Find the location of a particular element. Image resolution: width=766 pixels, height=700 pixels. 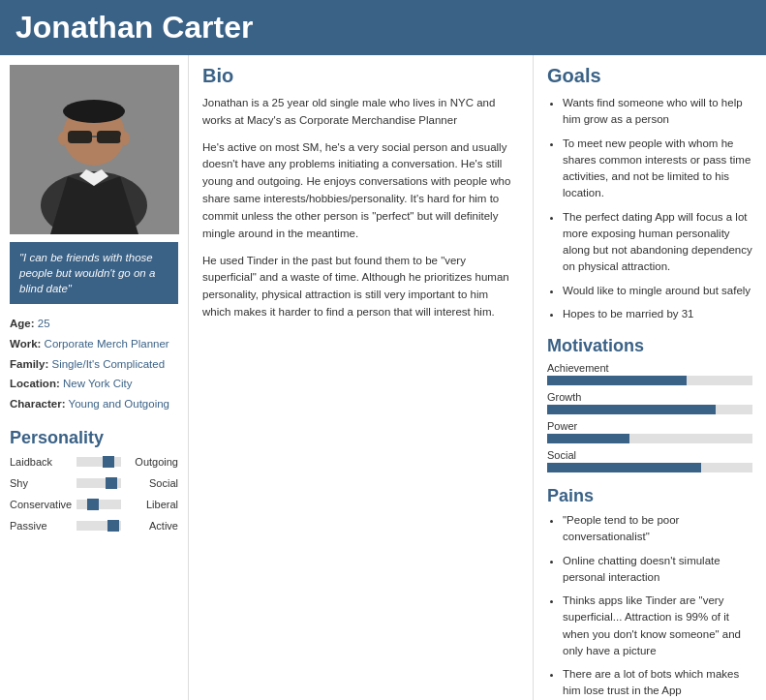

goals-title: Goals is located at coordinates (650, 76).